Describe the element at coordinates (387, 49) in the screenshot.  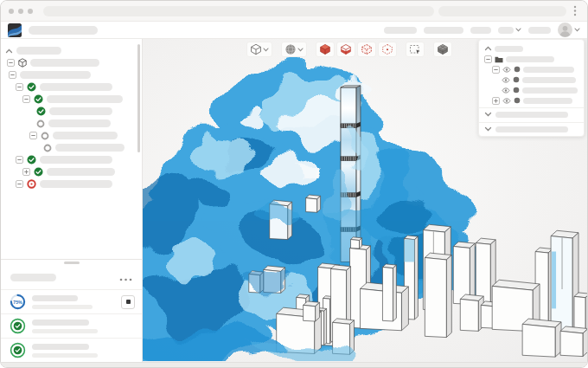
I see `show-hidden-button` at that location.